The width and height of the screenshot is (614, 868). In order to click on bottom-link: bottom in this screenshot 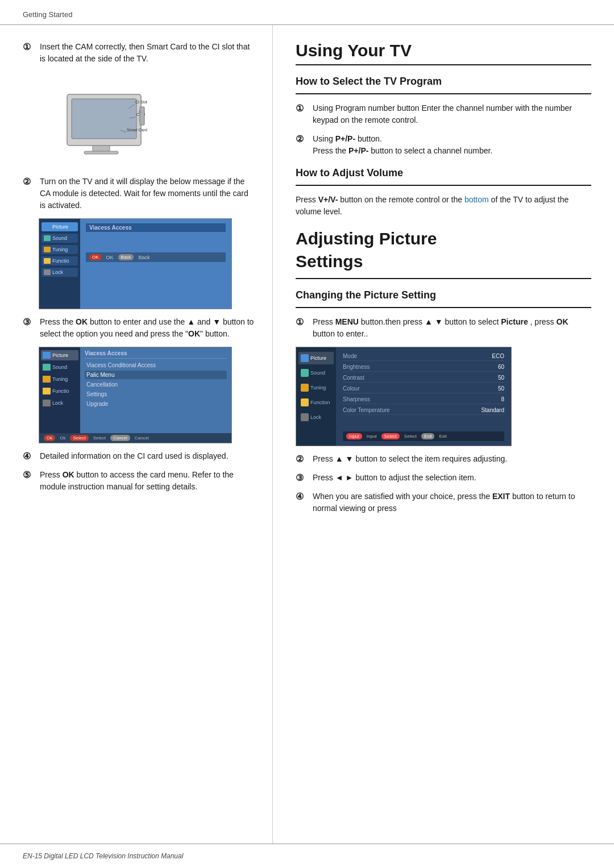, I will do `click(476, 200)`.